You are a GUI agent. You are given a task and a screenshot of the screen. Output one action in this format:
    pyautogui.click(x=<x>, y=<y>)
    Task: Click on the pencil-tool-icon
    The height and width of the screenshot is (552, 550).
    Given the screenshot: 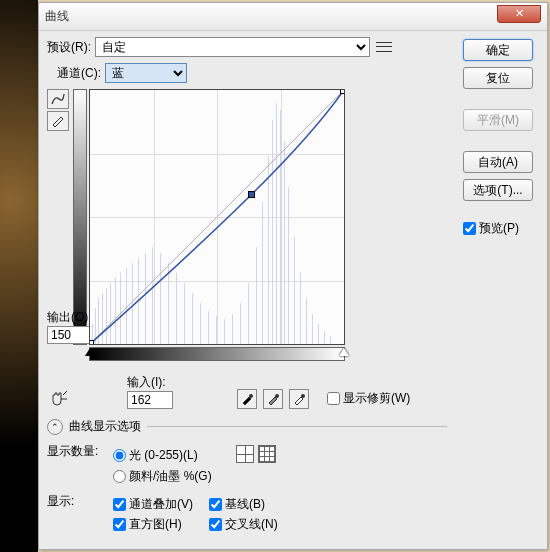 What is the action you would take?
    pyautogui.click(x=58, y=121)
    